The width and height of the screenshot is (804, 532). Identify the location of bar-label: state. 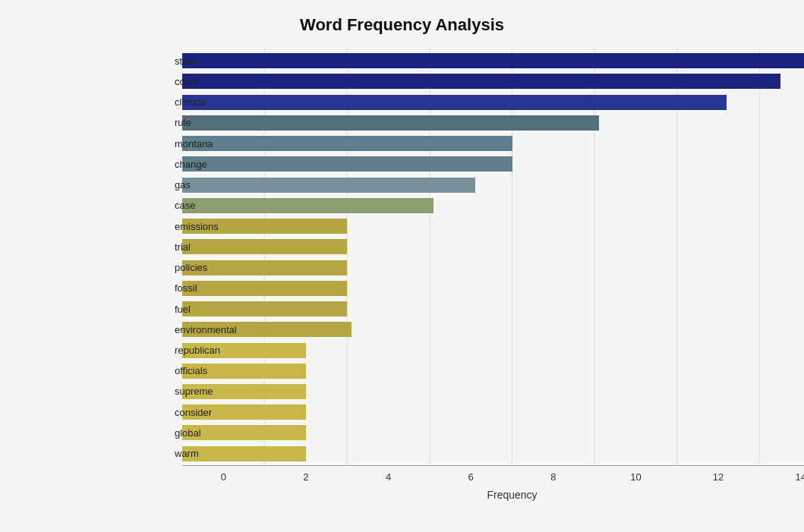
(178, 61).